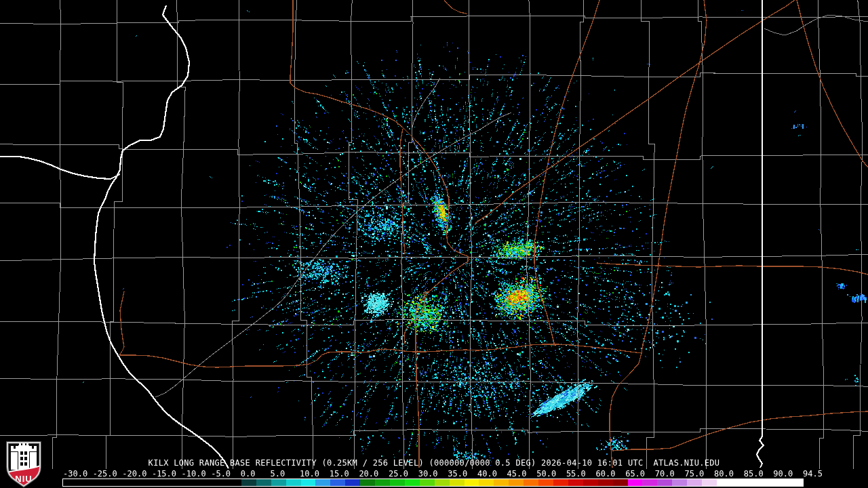  What do you see at coordinates (248, 474) in the screenshot?
I see `colorbar-tick-label: 0.0` at bounding box center [248, 474].